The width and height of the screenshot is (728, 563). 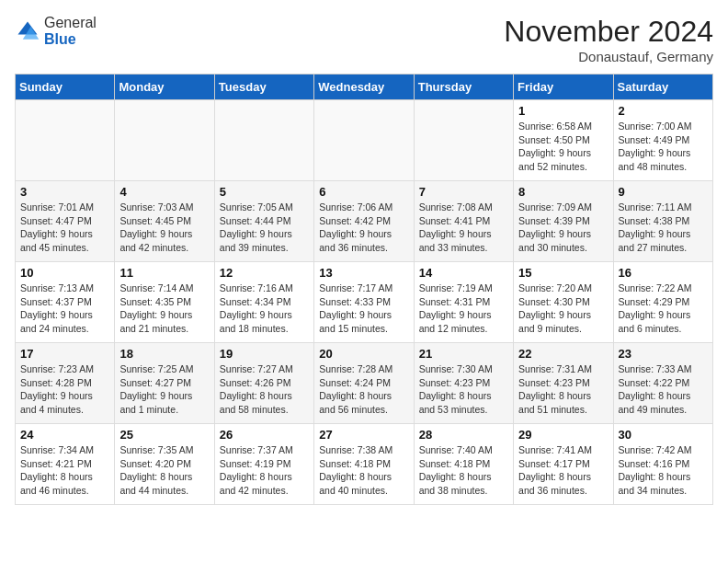 What do you see at coordinates (364, 471) in the screenshot?
I see `day-detail: Sunrise: 7:38 AM Sunset: 4:18 PM Dayligh…` at bounding box center [364, 471].